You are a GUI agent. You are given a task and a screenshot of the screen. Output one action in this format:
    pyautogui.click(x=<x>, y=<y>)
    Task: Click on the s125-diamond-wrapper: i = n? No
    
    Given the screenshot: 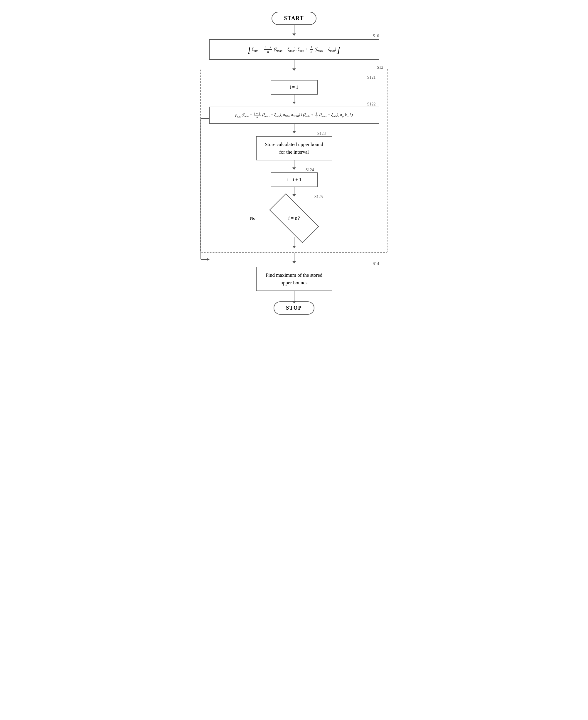 What is the action you would take?
    pyautogui.click(x=294, y=218)
    